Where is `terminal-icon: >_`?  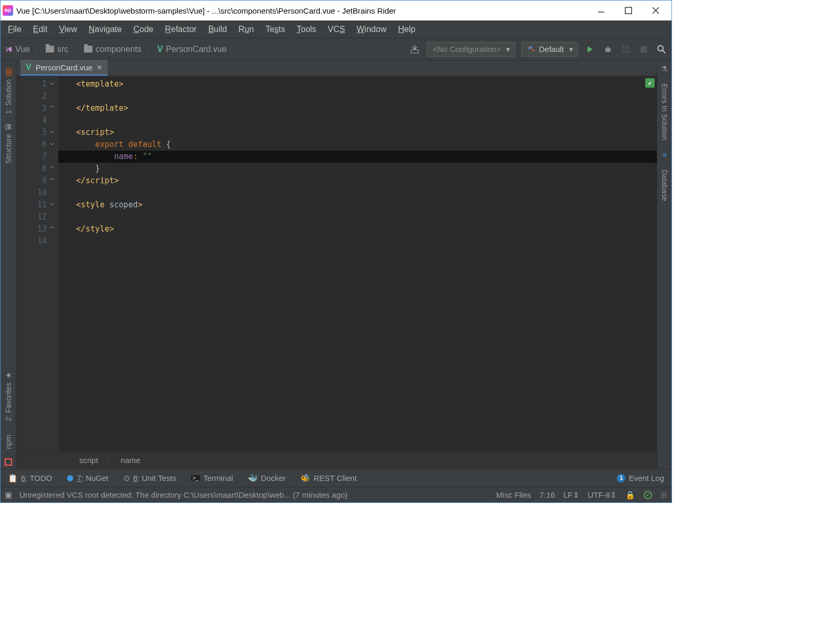
terminal-icon: >_ is located at coordinates (195, 478).